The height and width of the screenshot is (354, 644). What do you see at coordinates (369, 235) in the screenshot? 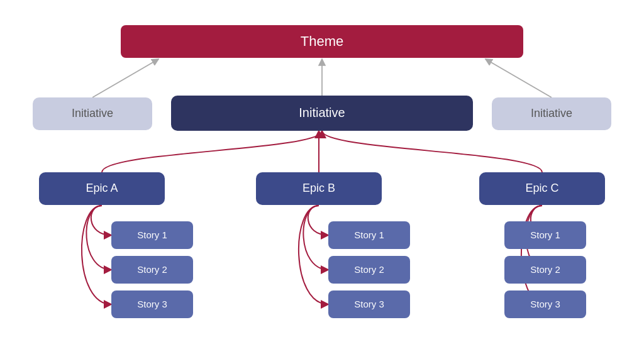
I see `story-b1-label: Story 1` at bounding box center [369, 235].